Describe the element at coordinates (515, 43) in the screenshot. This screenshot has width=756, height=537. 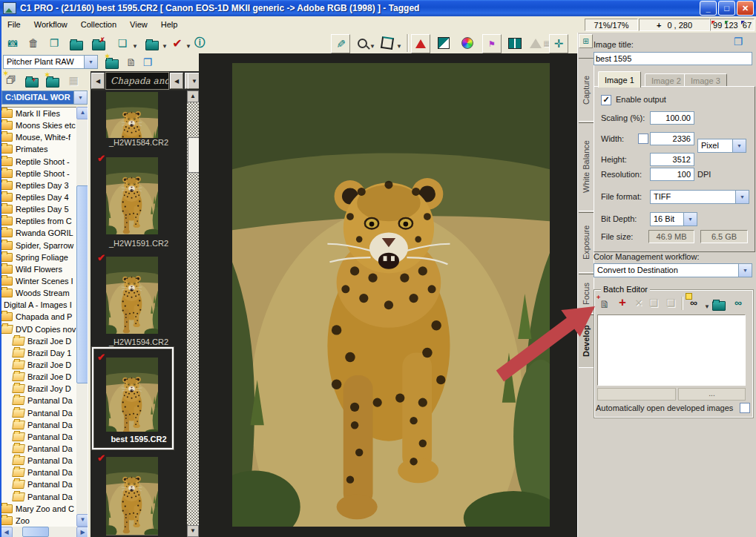
I see `multi-view-icon` at that location.